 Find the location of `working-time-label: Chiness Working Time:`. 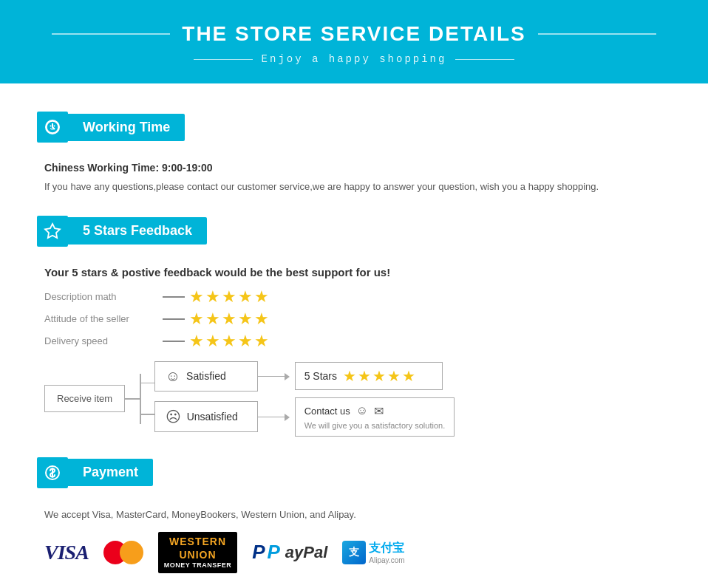

working-time-label: Chiness Working Time: is located at coordinates (102, 168).